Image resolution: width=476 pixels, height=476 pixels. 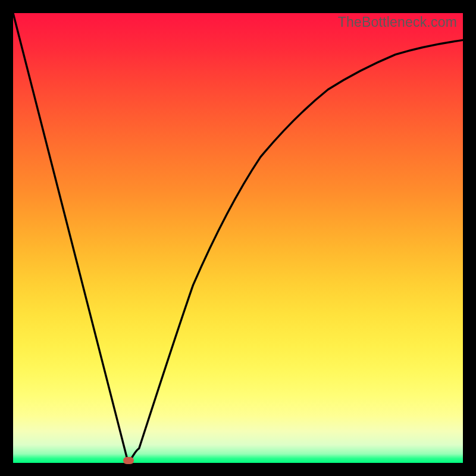 I want to click on optimum-marker, so click(x=129, y=461).